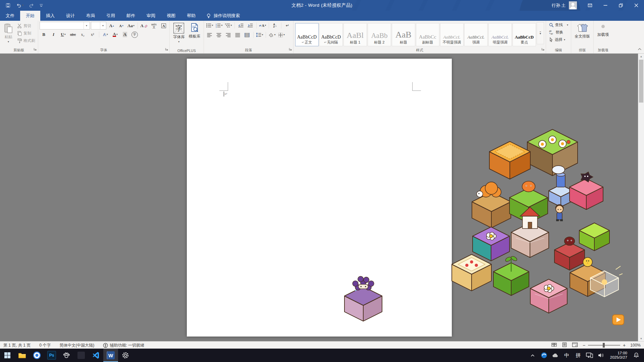  What do you see at coordinates (37, 355) in the screenshot?
I see `taskbar-browser` at bounding box center [37, 355].